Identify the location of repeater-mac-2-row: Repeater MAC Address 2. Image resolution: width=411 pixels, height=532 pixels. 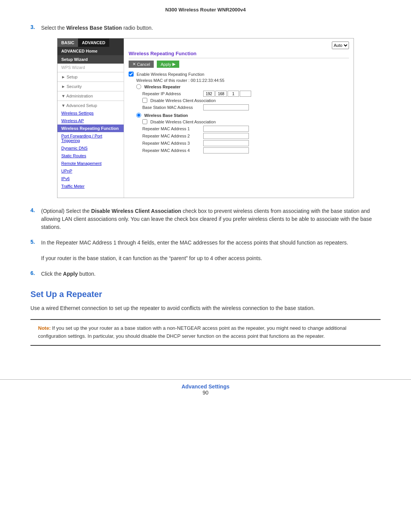
(246, 136).